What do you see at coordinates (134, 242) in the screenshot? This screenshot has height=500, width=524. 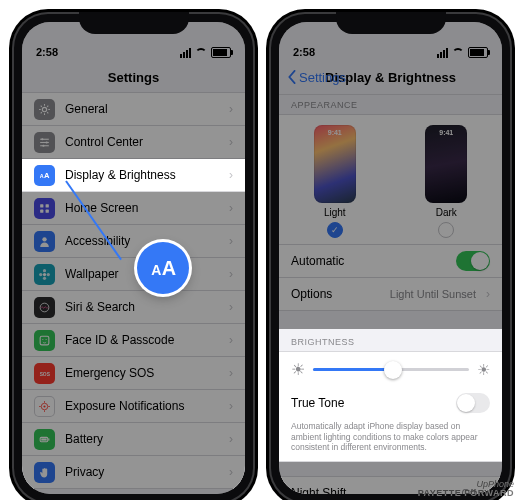 I see `row-accessibility: Accessibility›` at bounding box center [134, 242].